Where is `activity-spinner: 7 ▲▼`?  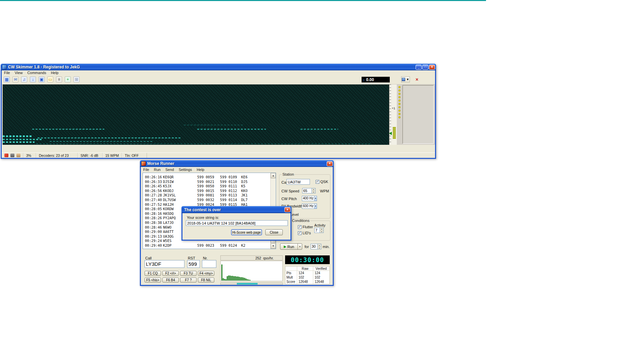
activity-spinner: 7 ▲▼ is located at coordinates (319, 230).